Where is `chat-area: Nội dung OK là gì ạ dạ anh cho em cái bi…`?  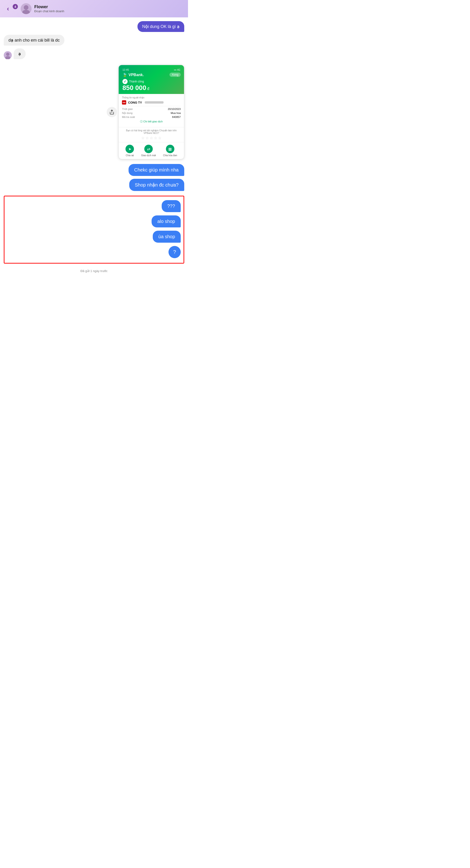 chat-area: Nội dung OK là gì ạ dạ anh cho em cái bi… is located at coordinates (94, 148).